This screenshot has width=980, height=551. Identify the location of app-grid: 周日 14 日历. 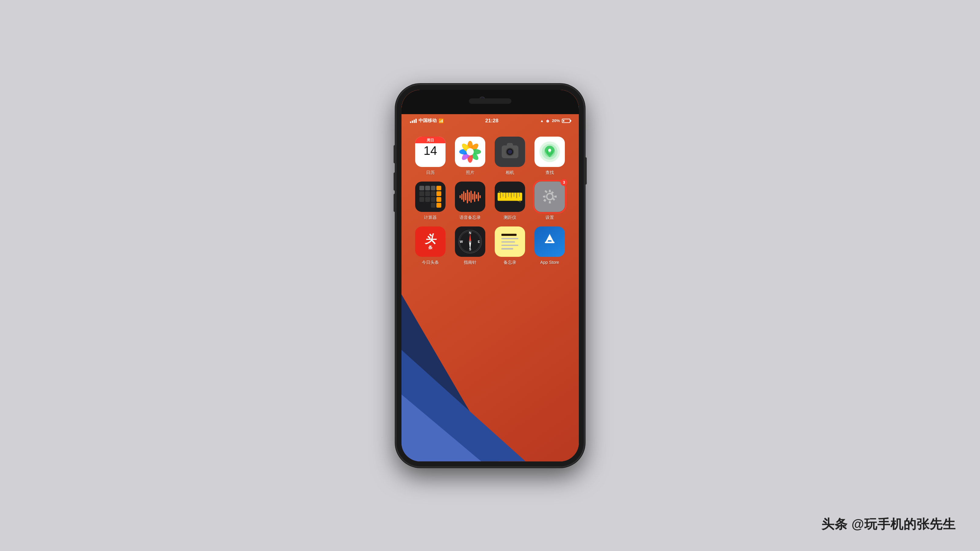
(490, 201).